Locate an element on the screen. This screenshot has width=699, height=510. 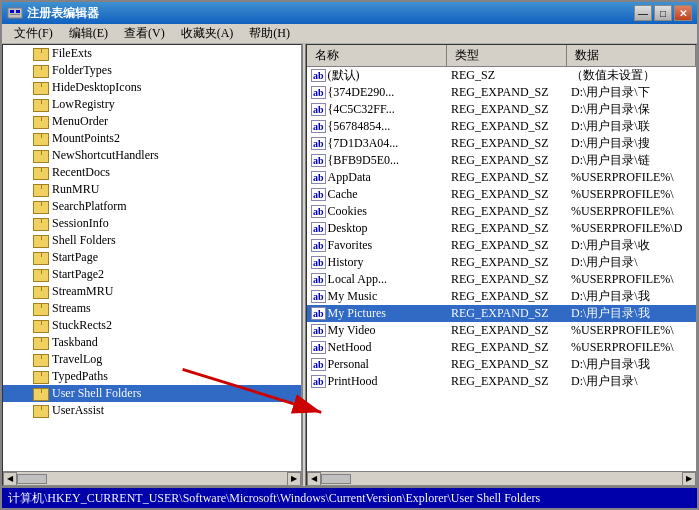
tree-item: StreamMRU is located at coordinates (152, 292).